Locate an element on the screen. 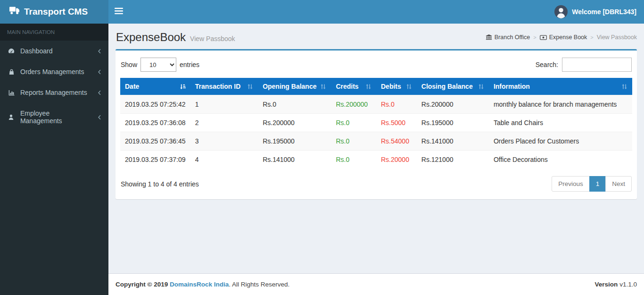 Image resolution: width=644 pixels, height=295 pixels. column-header-date: Date is located at coordinates (156, 87).